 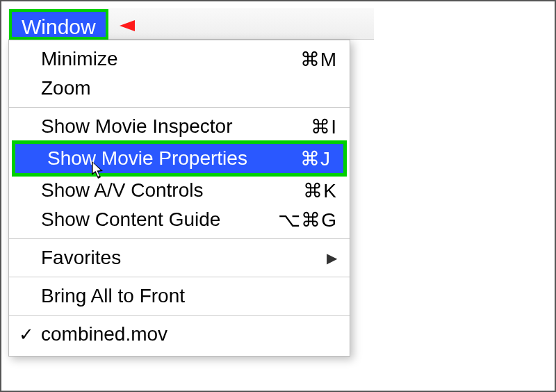 What do you see at coordinates (26, 335) in the screenshot?
I see `checkmark-icon: ✓` at bounding box center [26, 335].